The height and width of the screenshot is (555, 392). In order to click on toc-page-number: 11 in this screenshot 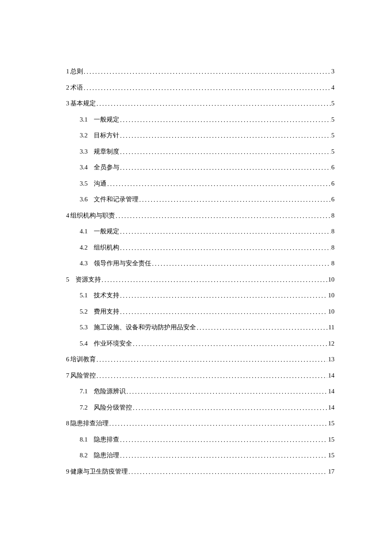, I will do `click(331, 328)`.